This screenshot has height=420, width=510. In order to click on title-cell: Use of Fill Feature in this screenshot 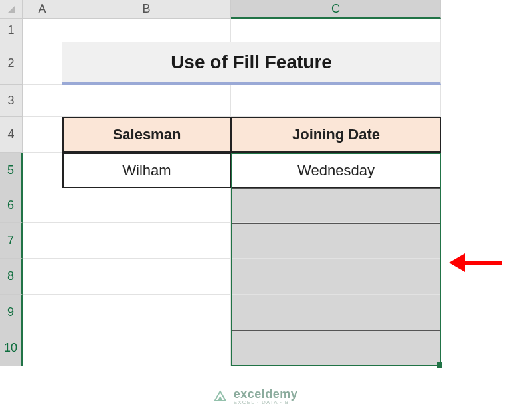, I will do `click(252, 64)`.